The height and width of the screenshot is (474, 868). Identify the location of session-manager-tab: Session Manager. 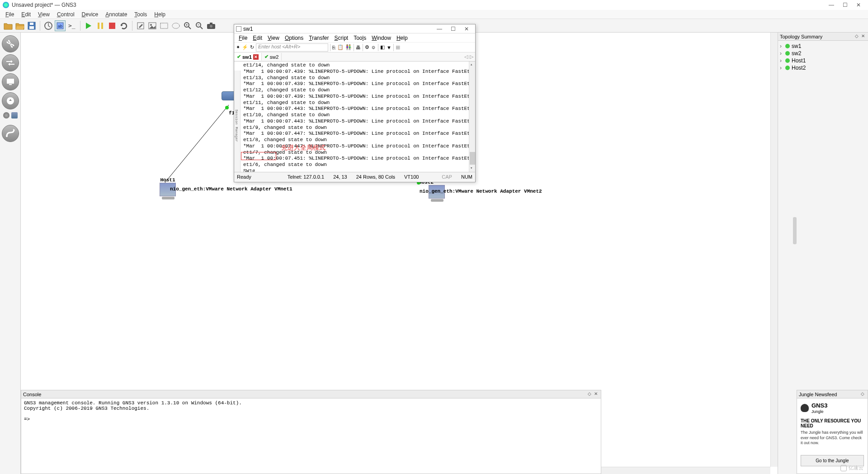
(237, 121).